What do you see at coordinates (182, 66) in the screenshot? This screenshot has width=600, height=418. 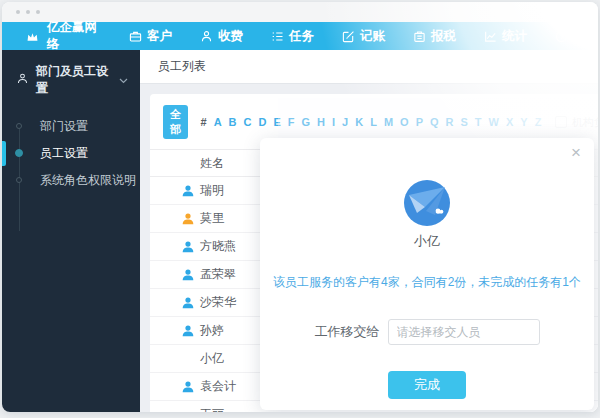 I see `tab-employee-list: 员工列表` at bounding box center [182, 66].